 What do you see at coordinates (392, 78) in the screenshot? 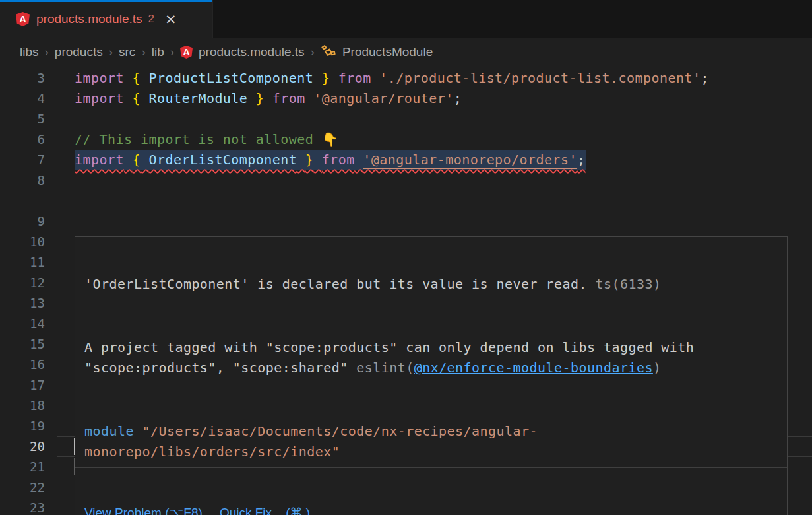
I see `code-text: import { ProductListComponent } from './…` at bounding box center [392, 78].